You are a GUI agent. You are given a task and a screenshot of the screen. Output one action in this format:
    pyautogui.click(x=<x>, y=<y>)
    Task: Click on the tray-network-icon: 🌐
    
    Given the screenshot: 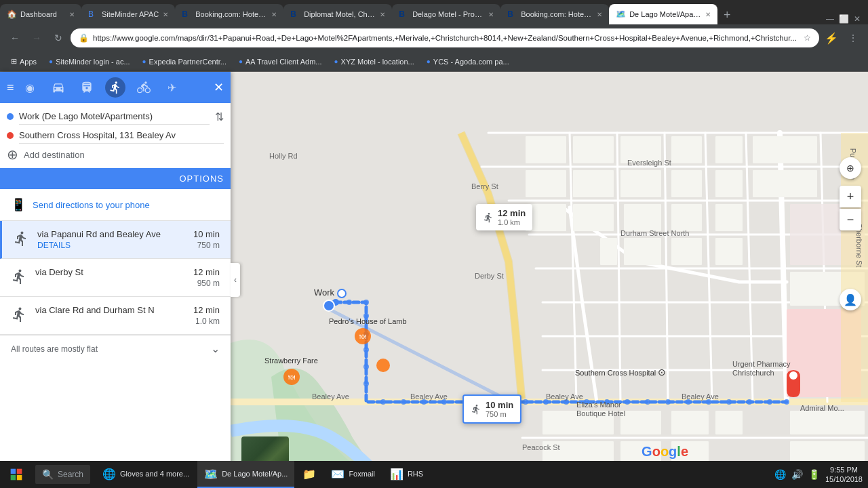 What is the action you would take?
    pyautogui.click(x=780, y=474)
    